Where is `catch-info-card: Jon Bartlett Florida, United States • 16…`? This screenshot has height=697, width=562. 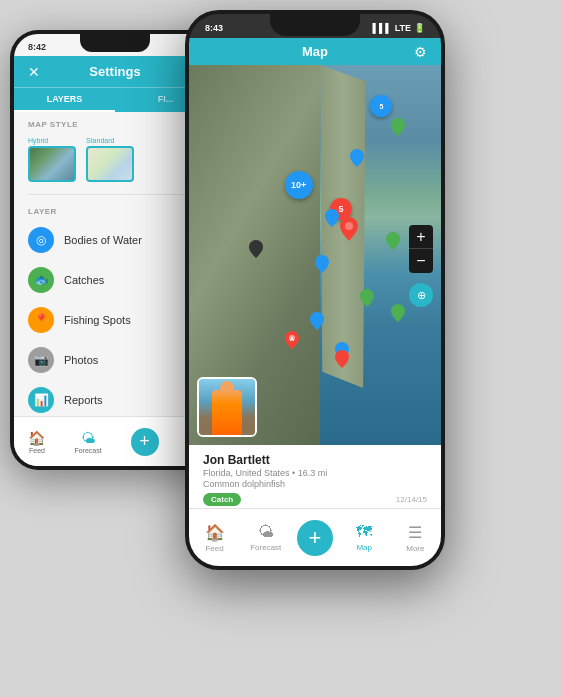 catch-info-card: Jon Bartlett Florida, United States • 16… is located at coordinates (315, 478).